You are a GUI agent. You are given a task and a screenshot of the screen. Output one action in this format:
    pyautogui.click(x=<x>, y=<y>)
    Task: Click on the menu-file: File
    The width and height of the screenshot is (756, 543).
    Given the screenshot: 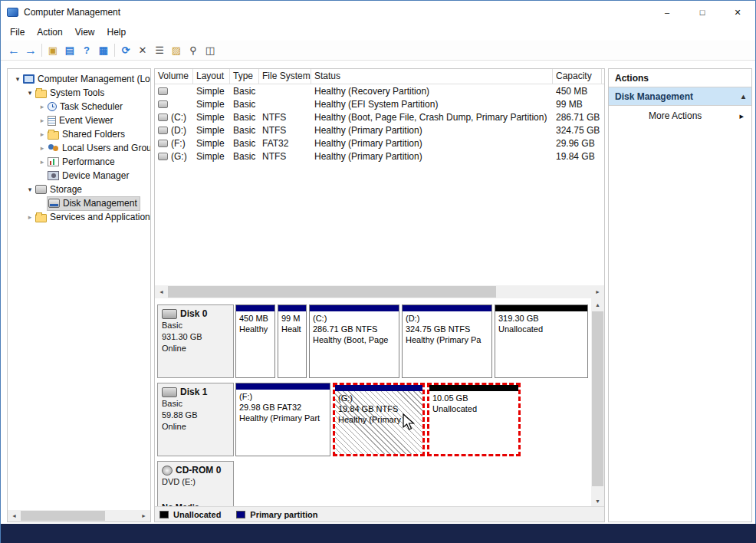 What is the action you would take?
    pyautogui.click(x=17, y=32)
    